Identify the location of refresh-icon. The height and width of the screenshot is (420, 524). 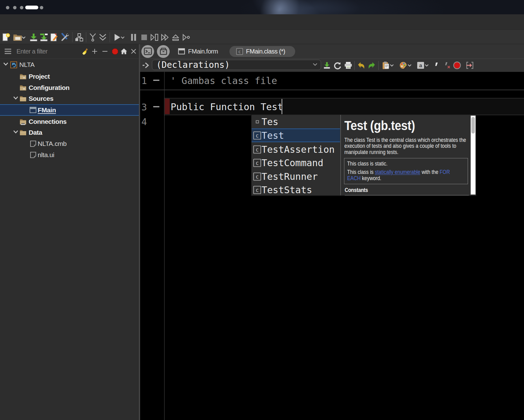
(337, 65).